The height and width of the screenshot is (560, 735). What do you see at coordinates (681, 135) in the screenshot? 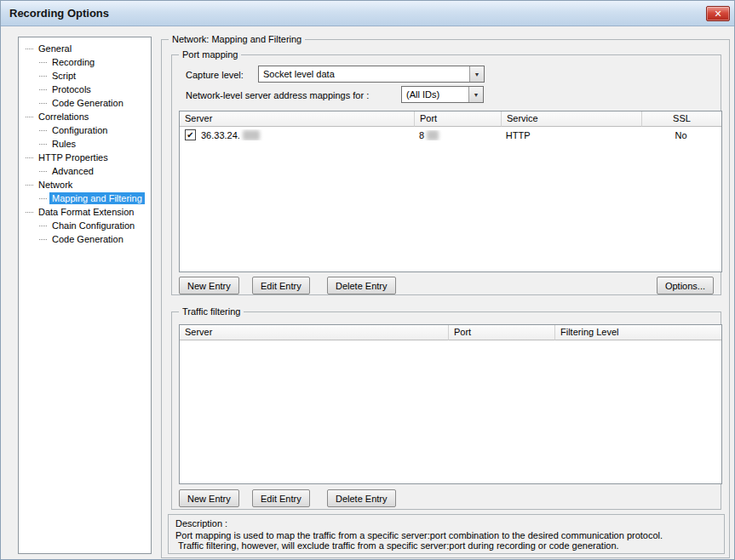
I see `ssl-cell: No` at bounding box center [681, 135].